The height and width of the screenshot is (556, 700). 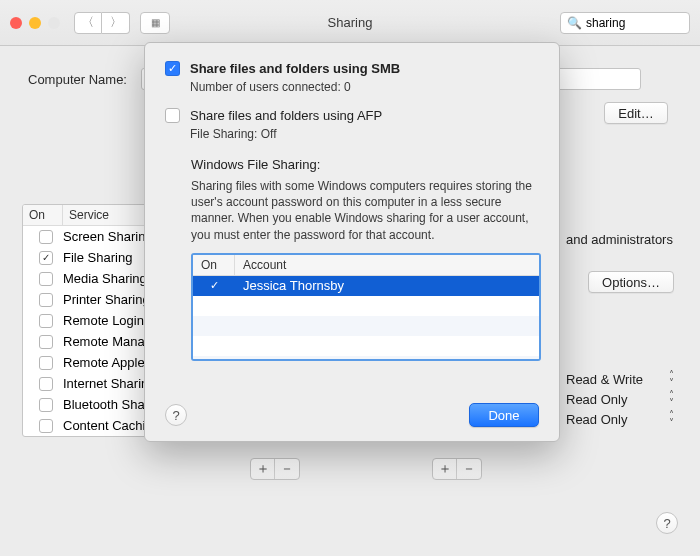 What do you see at coordinates (102, 23) in the screenshot?
I see `nav-buttons: 〈 〉` at bounding box center [102, 23].